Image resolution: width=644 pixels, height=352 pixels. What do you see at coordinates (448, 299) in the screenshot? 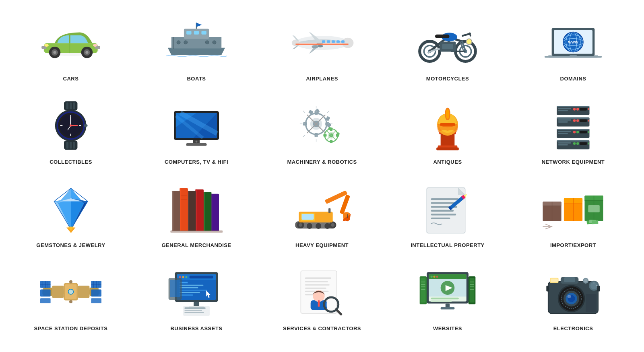
I see `category-websites: WEBSITES` at bounding box center [448, 299].